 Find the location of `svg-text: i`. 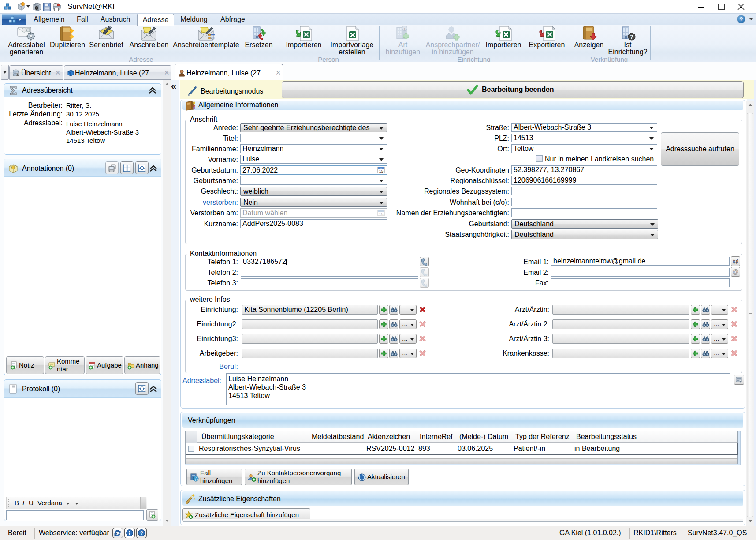

svg-text: i is located at coordinates (405, 29).